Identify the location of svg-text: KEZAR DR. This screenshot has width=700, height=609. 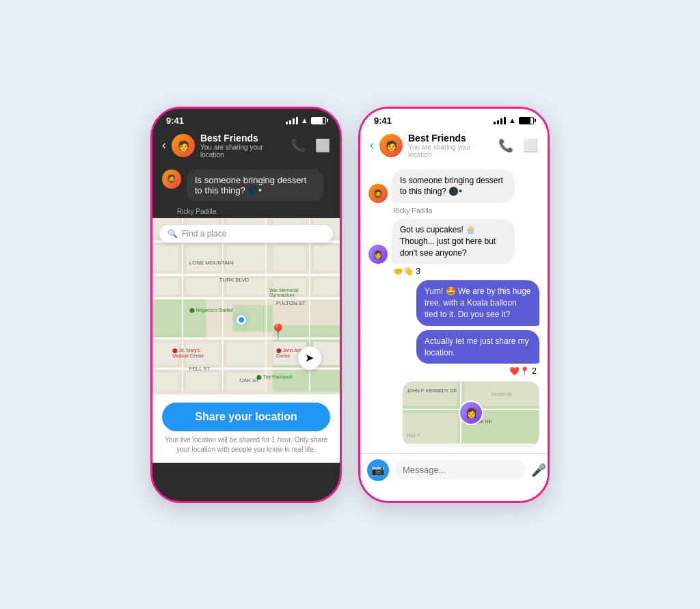
(502, 395).